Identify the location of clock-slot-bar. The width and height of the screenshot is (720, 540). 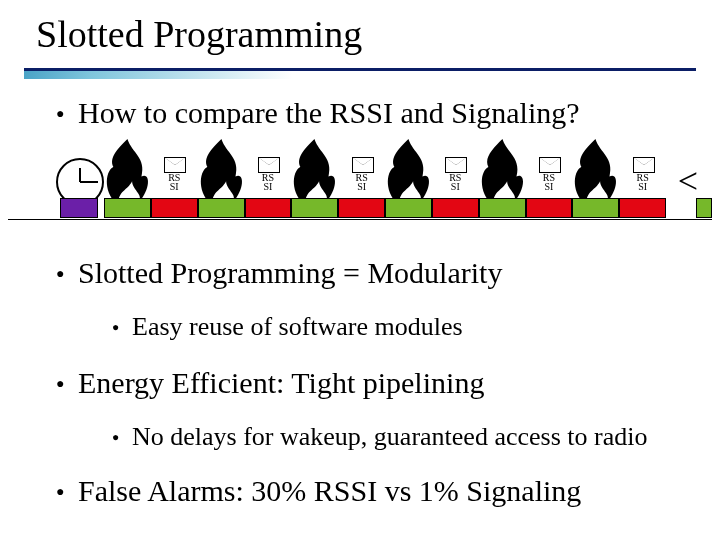
(79, 208).